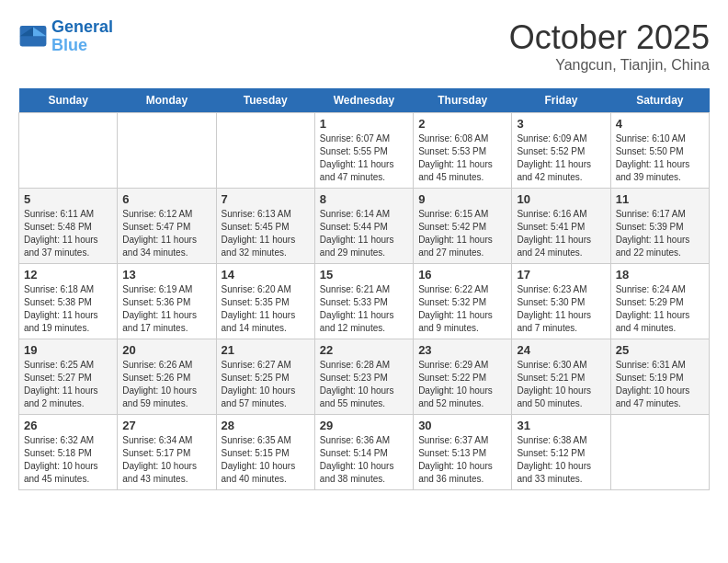  Describe the element at coordinates (660, 377) in the screenshot. I see `calendar-cell: 25Sunrise: 6:31 AMSunset: 5:19 PMDayligh…` at that location.